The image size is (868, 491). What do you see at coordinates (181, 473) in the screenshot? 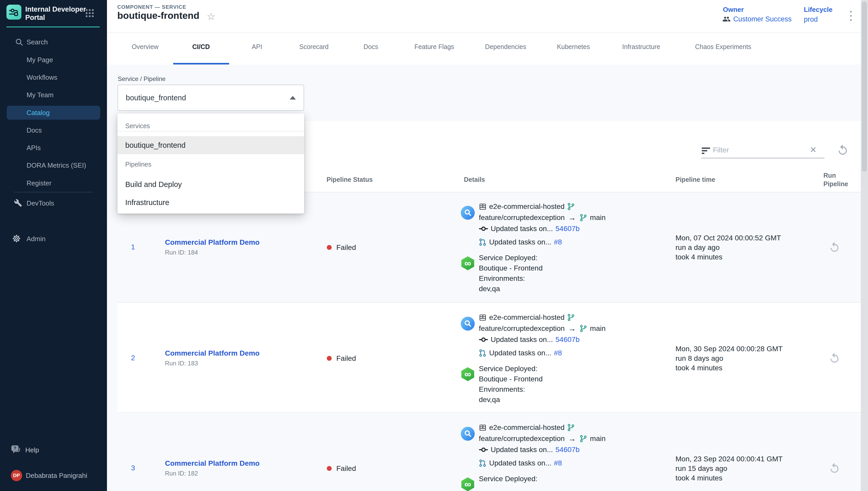
I see `run-id: Run ID: 182` at bounding box center [181, 473].